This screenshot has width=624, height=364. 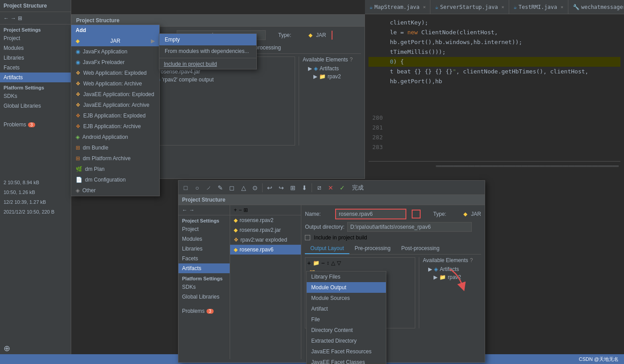 What do you see at coordinates (373, 249) in the screenshot?
I see `tab2-preprocessing: Pre-processing` at bounding box center [373, 249].